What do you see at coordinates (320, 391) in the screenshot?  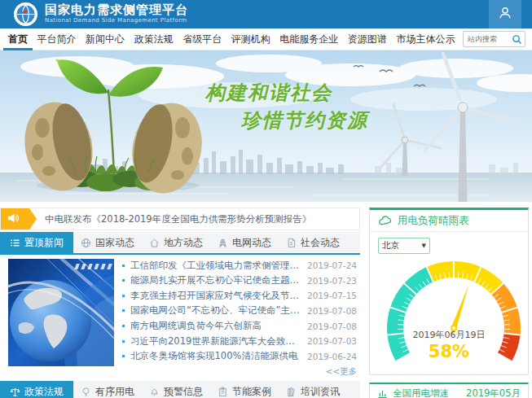 I see `tab-label: 培训资讯` at bounding box center [320, 391].